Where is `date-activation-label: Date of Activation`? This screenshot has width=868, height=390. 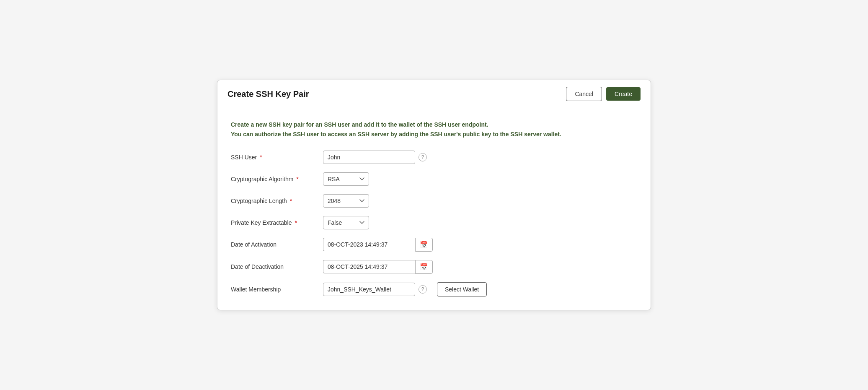 date-activation-label: Date of Activation is located at coordinates (273, 244).